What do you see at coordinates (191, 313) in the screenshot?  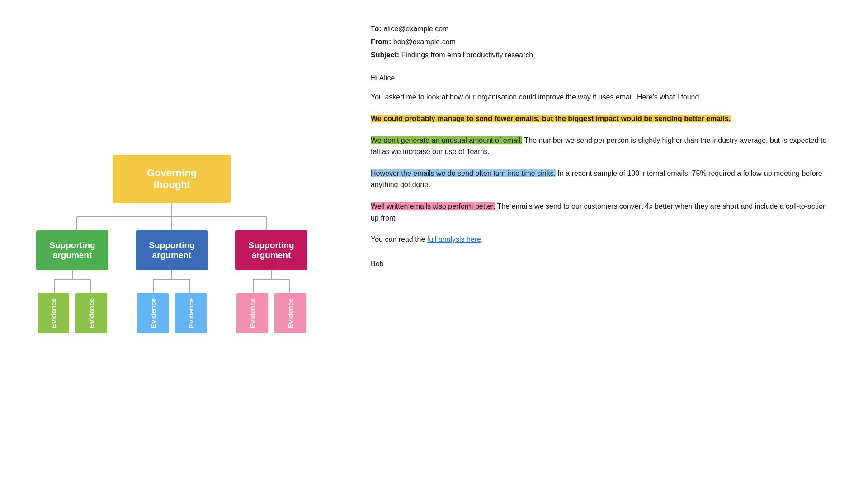 I see `evidence-box-2b: Evidence` at bounding box center [191, 313].